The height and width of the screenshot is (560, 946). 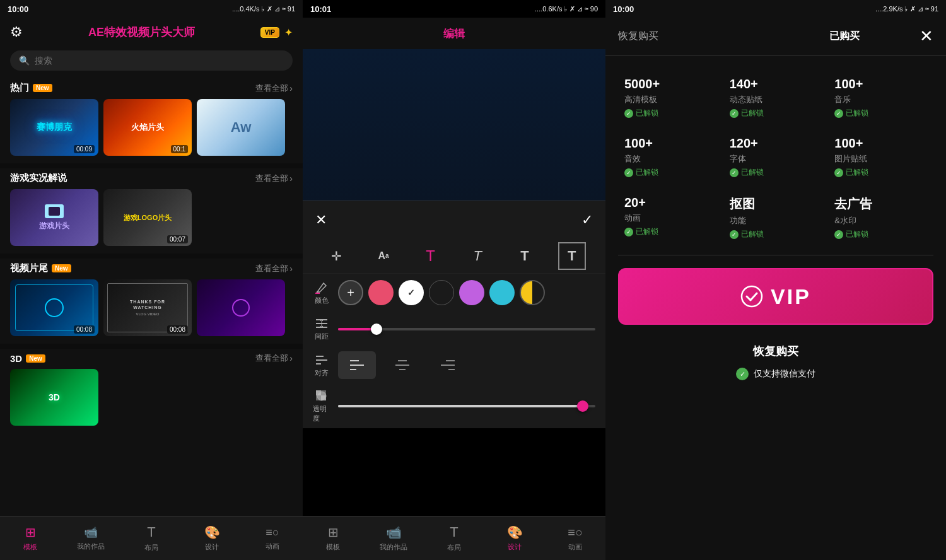 What do you see at coordinates (575, 532) in the screenshot?
I see `mid-animation-icon: ≡○` at bounding box center [575, 532].